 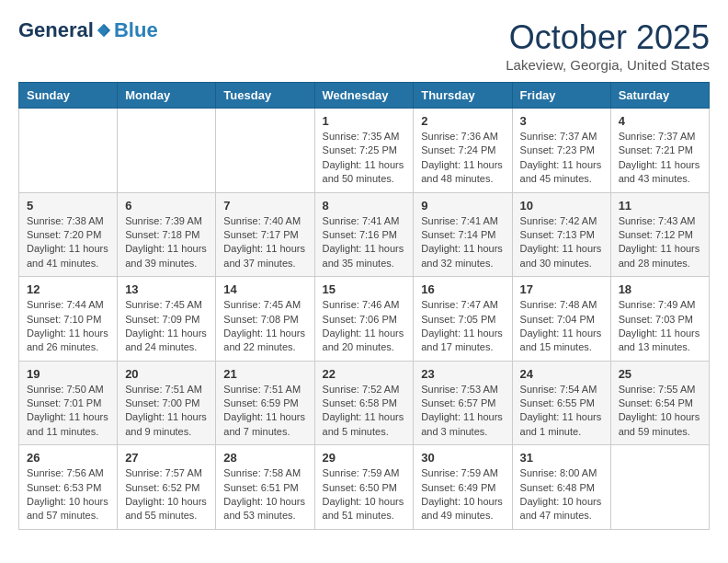 What do you see at coordinates (166, 206) in the screenshot?
I see `day-number: 6` at bounding box center [166, 206].